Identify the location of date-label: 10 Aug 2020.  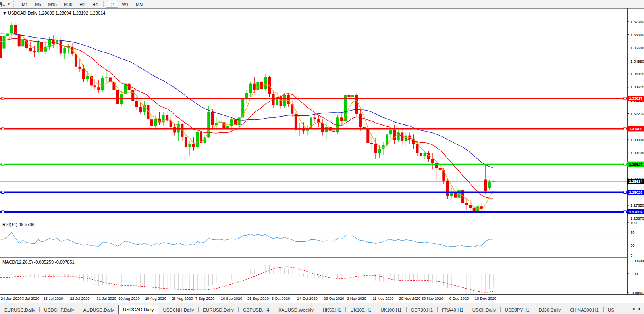
(129, 298).